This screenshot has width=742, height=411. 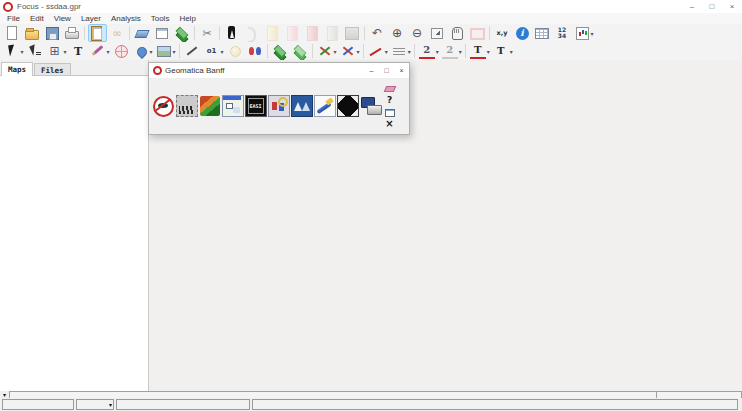 What do you see at coordinates (542, 33) in the screenshot?
I see `attribute-table-button` at bounding box center [542, 33].